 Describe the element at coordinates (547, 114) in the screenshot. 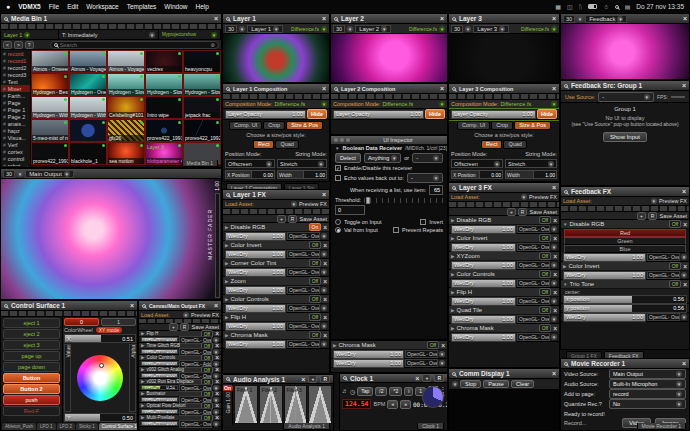

I see `hide-button: Hide` at that location.